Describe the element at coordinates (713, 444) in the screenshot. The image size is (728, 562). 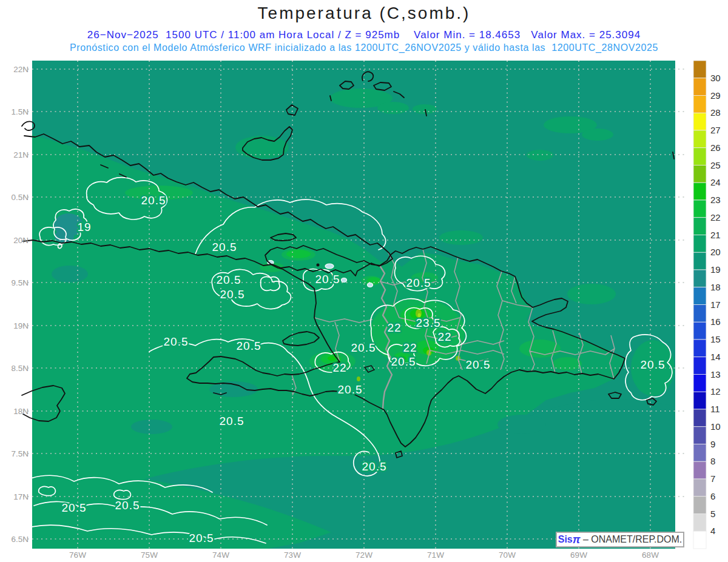
I see `colorbar-tick-label: 9` at that location.